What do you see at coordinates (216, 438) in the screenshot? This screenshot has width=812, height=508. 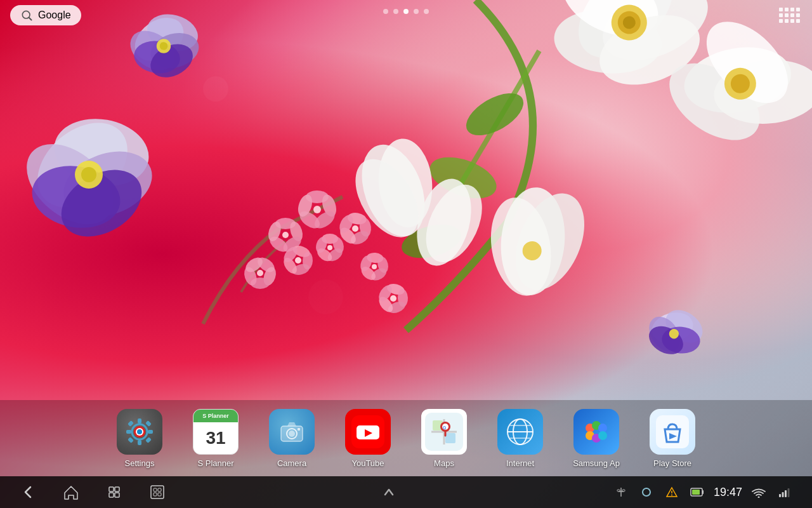 I see `splanner-app: S Planner 31 S Planner` at bounding box center [216, 438].